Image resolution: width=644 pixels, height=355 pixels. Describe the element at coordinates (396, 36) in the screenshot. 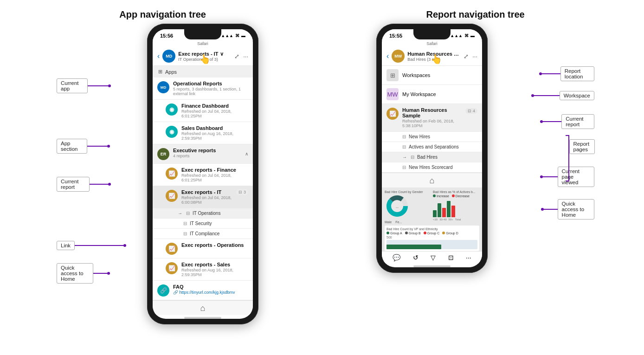

I see `right-time: 15:55` at that location.